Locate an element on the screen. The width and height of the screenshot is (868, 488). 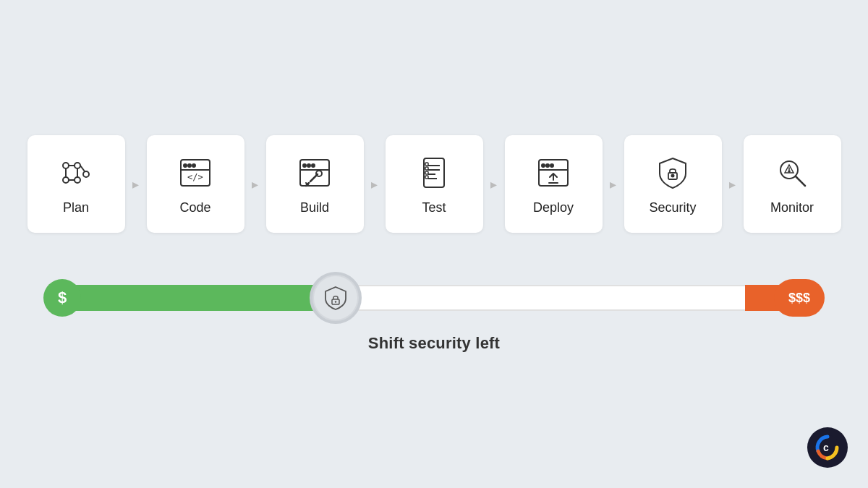
slider-track is located at coordinates (434, 298).